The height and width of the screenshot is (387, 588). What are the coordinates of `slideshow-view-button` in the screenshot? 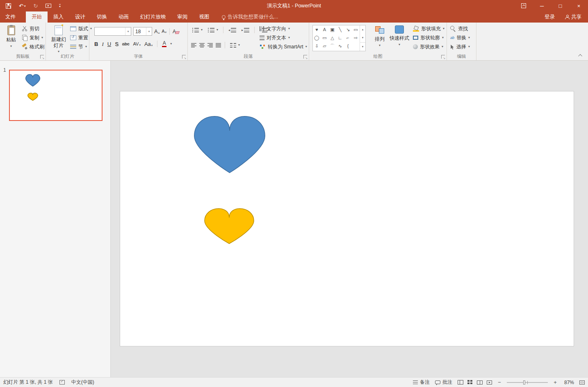 It's located at (490, 382).